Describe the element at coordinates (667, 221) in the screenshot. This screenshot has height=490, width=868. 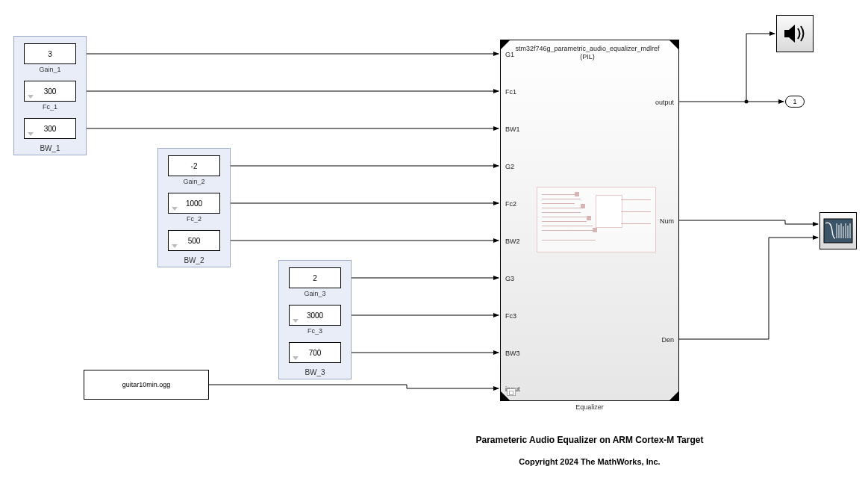
I see `port-num: Num` at that location.